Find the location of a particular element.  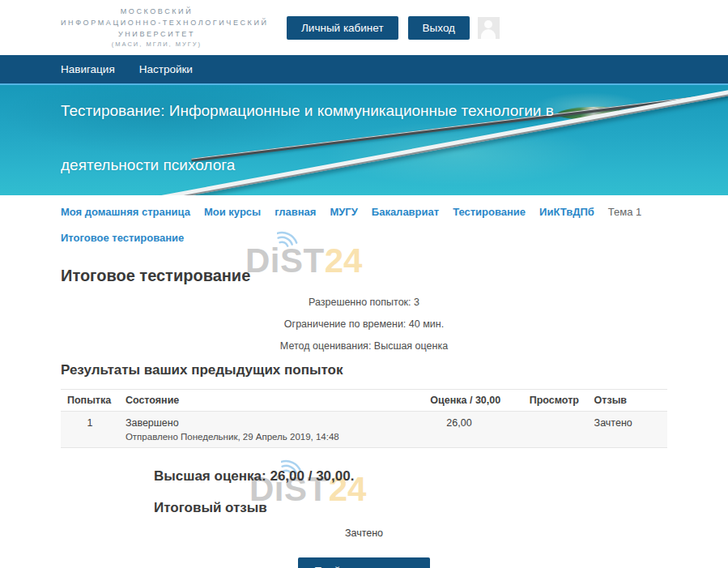

quiz-grading-method: Метод оценивания: Высшая оценка is located at coordinates (364, 346).